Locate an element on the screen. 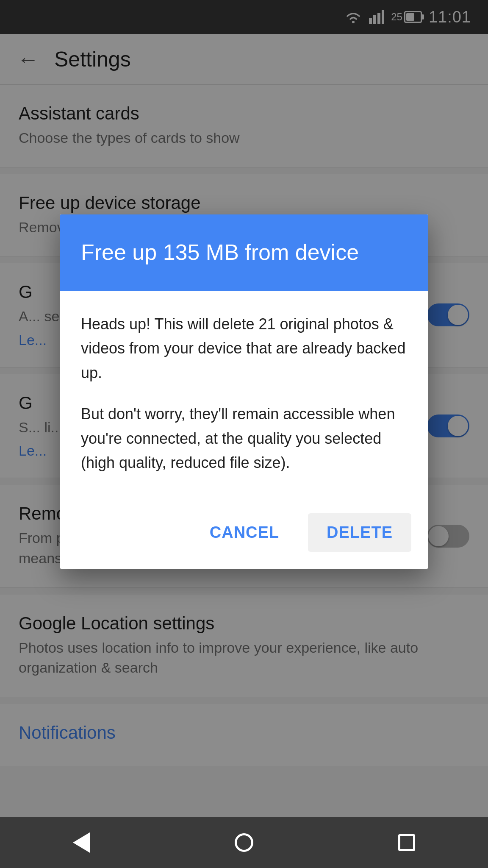  nav-recents-button is located at coordinates (407, 843).